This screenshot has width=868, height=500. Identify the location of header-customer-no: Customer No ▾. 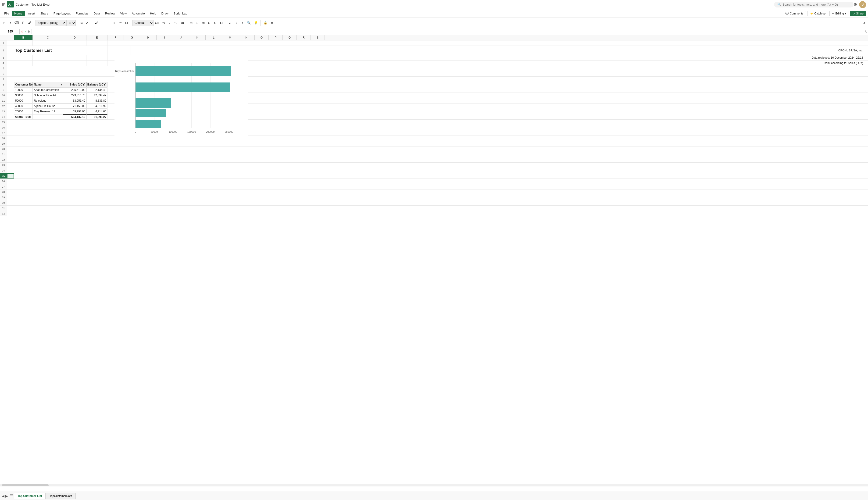
(23, 84).